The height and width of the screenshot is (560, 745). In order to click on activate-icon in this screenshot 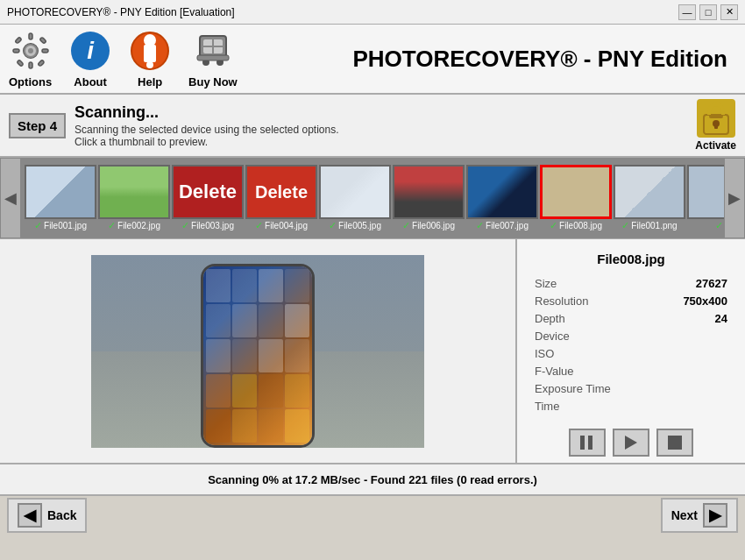, I will do `click(716, 118)`.